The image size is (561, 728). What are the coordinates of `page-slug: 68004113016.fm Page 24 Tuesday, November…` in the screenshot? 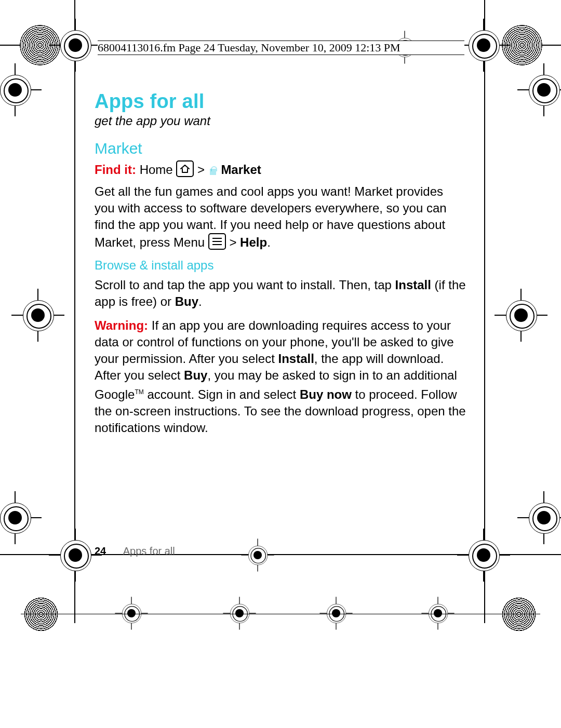 It's located at (281, 48).